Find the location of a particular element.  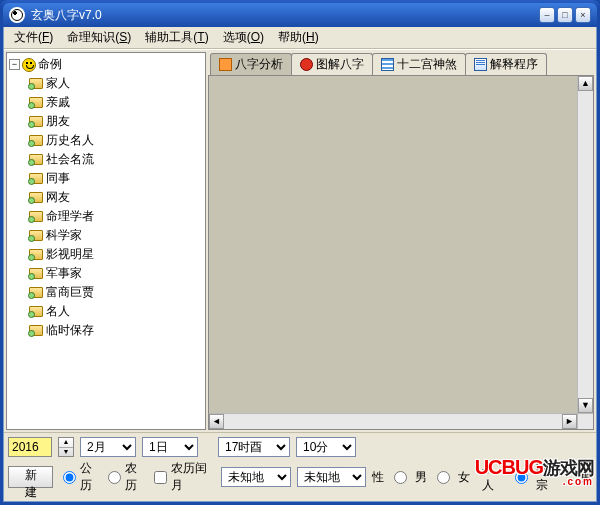

year-input is located at coordinates (30, 447).